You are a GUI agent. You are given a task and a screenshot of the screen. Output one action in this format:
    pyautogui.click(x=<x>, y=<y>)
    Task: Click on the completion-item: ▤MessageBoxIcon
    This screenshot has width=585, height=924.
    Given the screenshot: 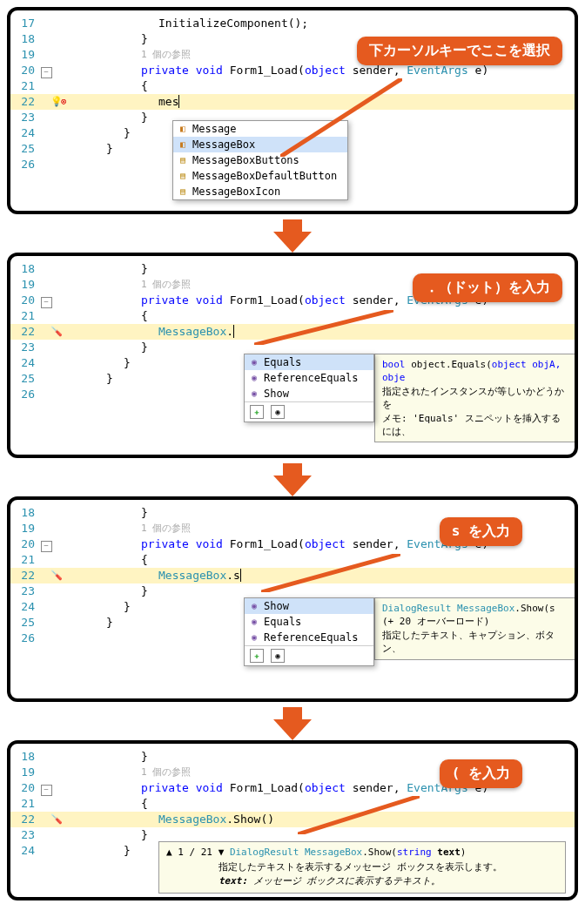 What is the action you would take?
    pyautogui.click(x=260, y=192)
    